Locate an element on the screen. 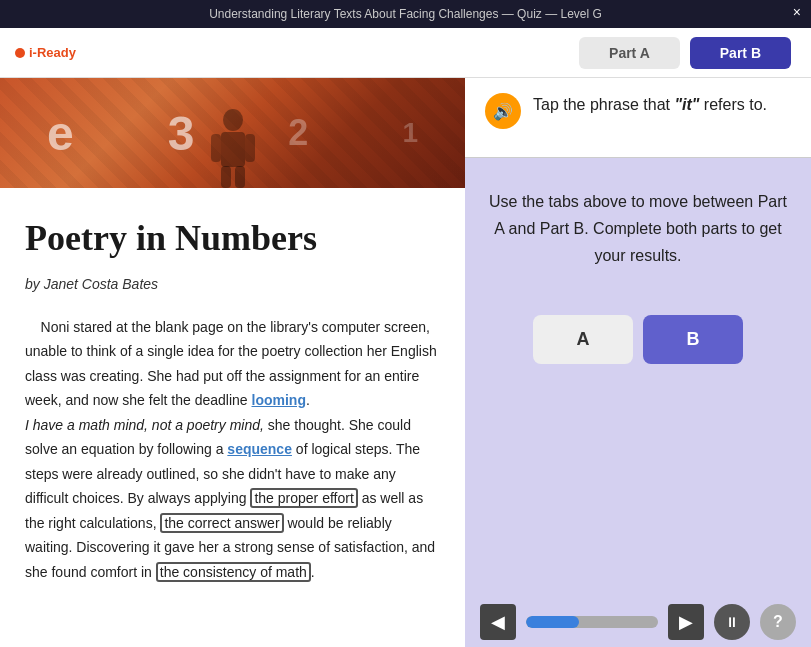  help-icon: ? is located at coordinates (778, 622).